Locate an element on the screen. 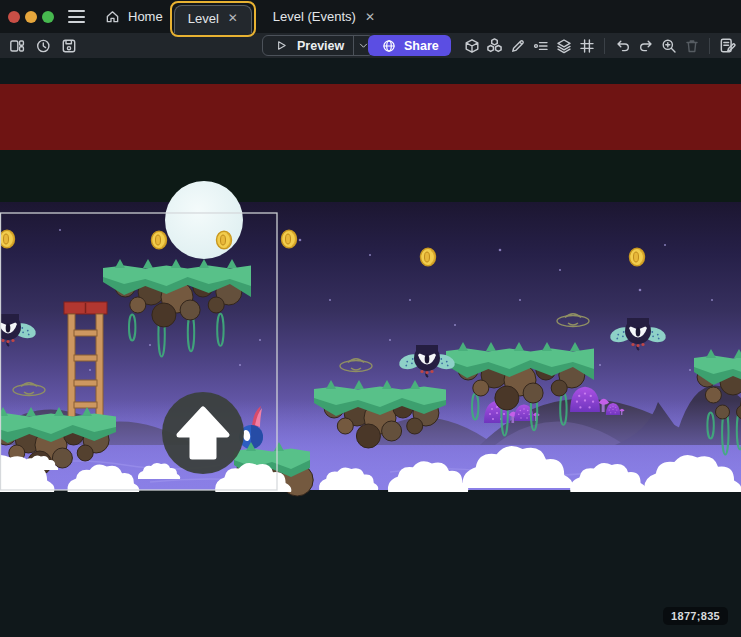  jump-button-overlay is located at coordinates (203, 433).